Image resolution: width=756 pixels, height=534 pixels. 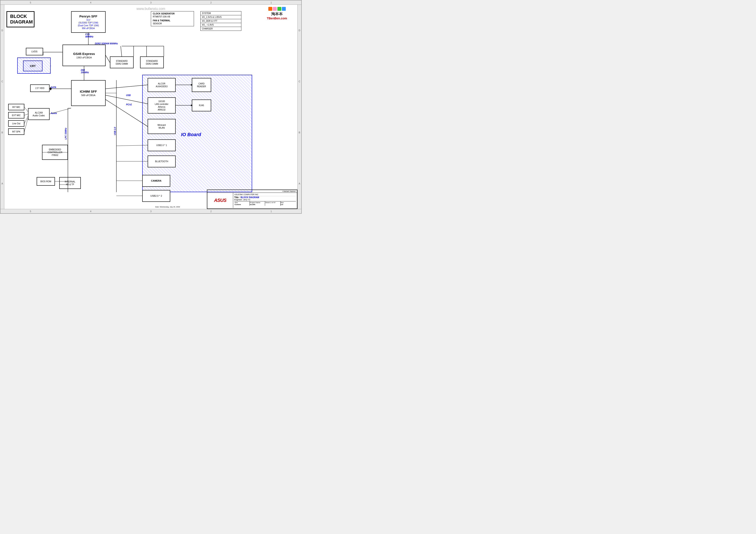 What do you see at coordinates (84, 57) in the screenshot?
I see `gs45-sub: 1363 uFCBGA` at bounding box center [84, 57].